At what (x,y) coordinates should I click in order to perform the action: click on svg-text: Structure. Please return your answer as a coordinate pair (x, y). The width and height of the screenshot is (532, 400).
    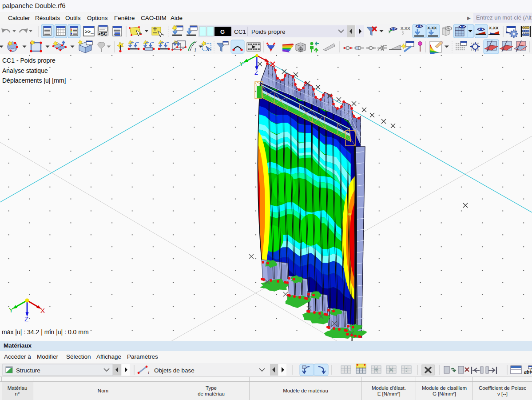
    Looking at the image, I should click on (28, 371).